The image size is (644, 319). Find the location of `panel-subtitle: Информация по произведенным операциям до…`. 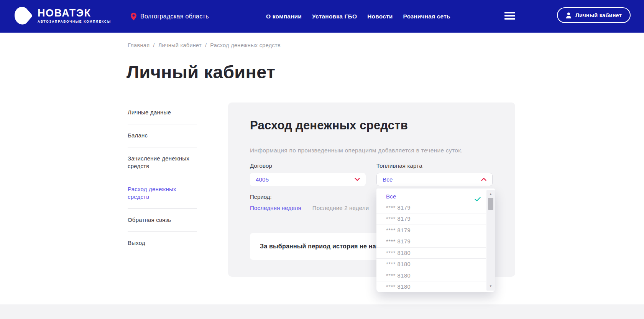

panel-subtitle: Информация по произведенным операциям до… is located at coordinates (356, 150).